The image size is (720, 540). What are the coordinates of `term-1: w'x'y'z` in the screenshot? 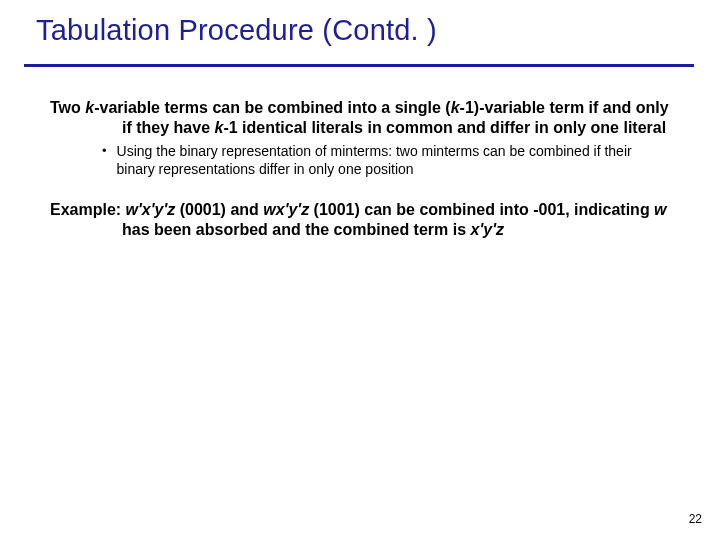 It's located at (151, 210).